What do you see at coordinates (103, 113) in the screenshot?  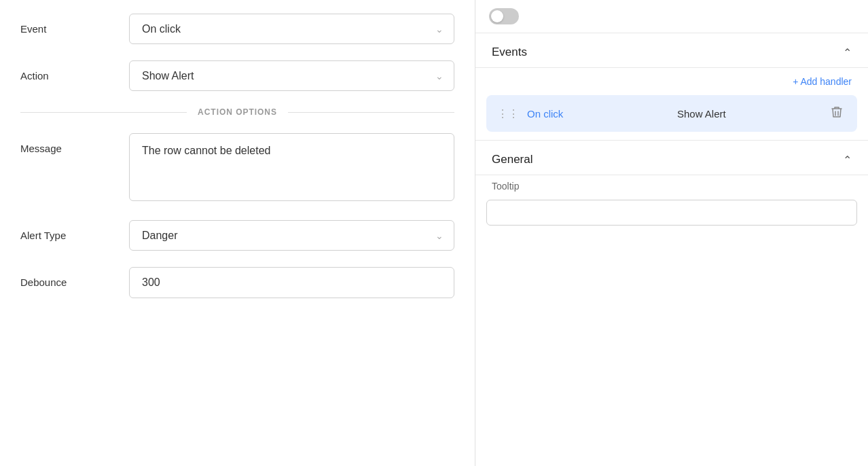 I see `divider-line-left` at bounding box center [103, 113].